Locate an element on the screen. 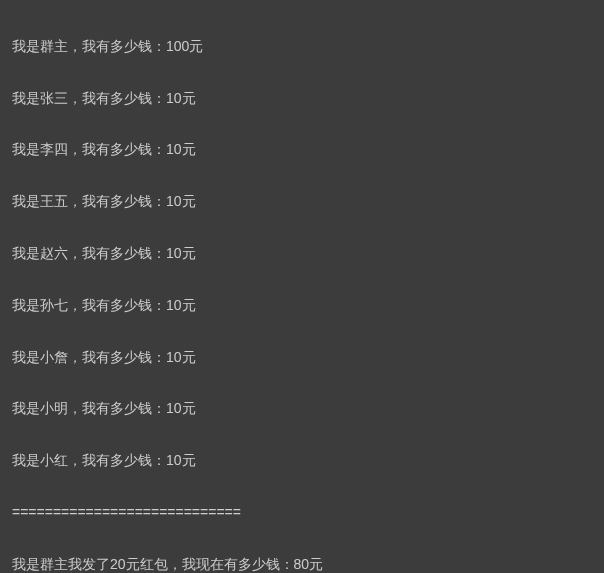 Image resolution: width=604 pixels, height=573 pixels. output-line: 我是李四，我有多少钱：10元 is located at coordinates (302, 150).